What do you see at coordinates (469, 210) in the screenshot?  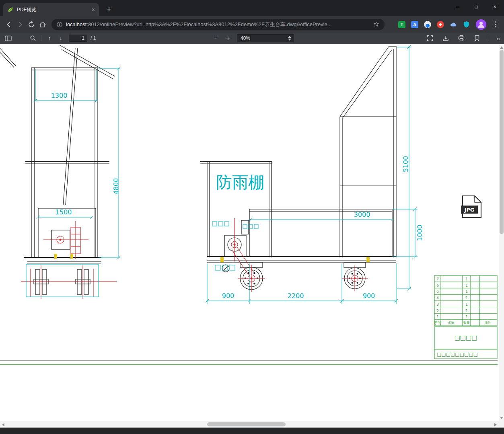 I see `jpg-badge-label: JPG` at bounding box center [469, 210].